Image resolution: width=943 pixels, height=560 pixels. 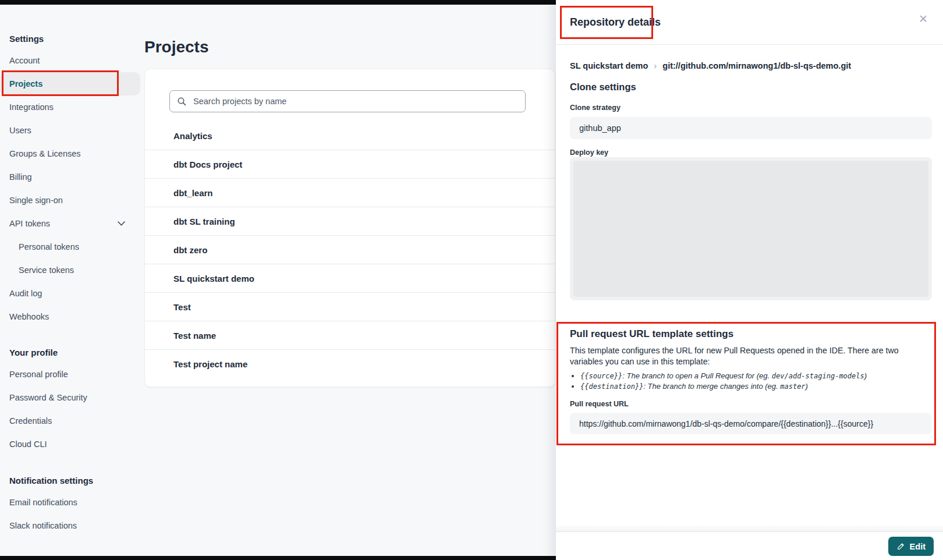 I want to click on project-name: SL quickstart demo, so click(x=214, y=278).